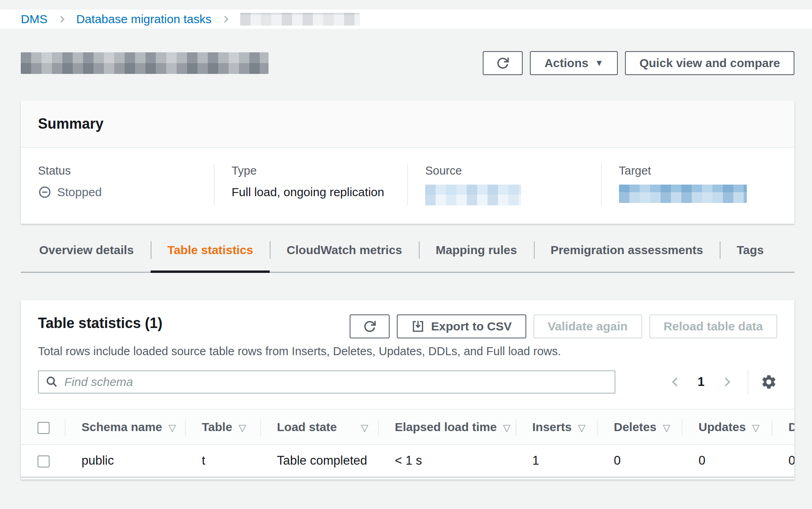 This screenshot has height=509, width=812. I want to click on column-label: Load state, so click(307, 427).